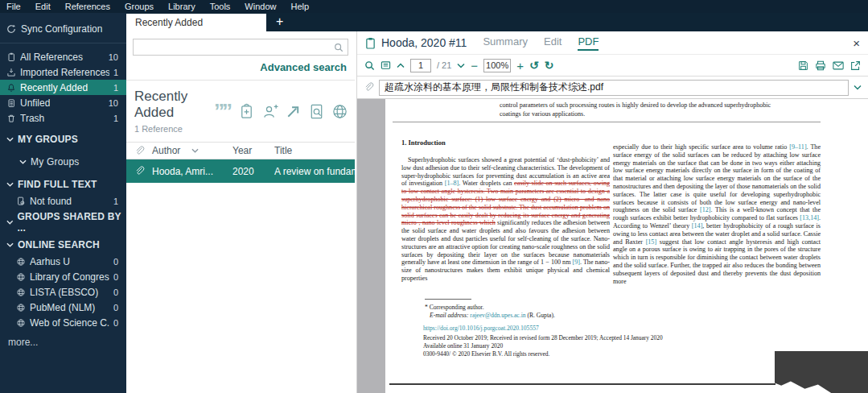 The height and width of the screenshot is (393, 868). What do you see at coordinates (372, 246) in the screenshot?
I see `pdf-page-margin` at bounding box center [372, 246].